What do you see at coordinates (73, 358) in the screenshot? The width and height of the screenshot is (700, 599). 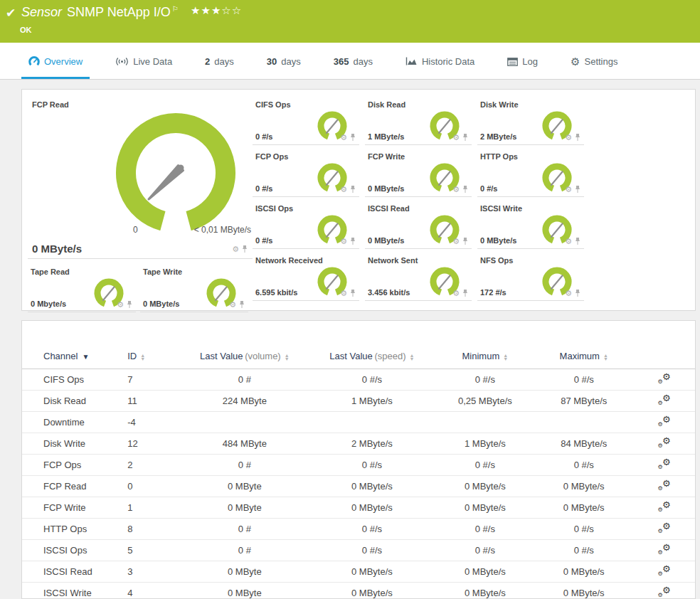 I see `column-header-channel: Channel▼` at bounding box center [73, 358].